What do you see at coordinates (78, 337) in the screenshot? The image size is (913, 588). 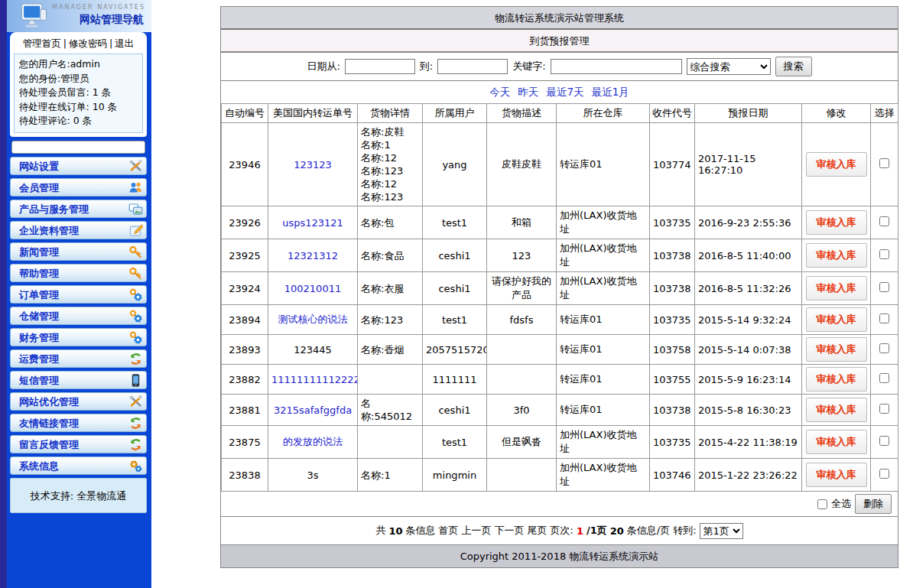 I see `sidebar-item-8: 财务管理` at bounding box center [78, 337].